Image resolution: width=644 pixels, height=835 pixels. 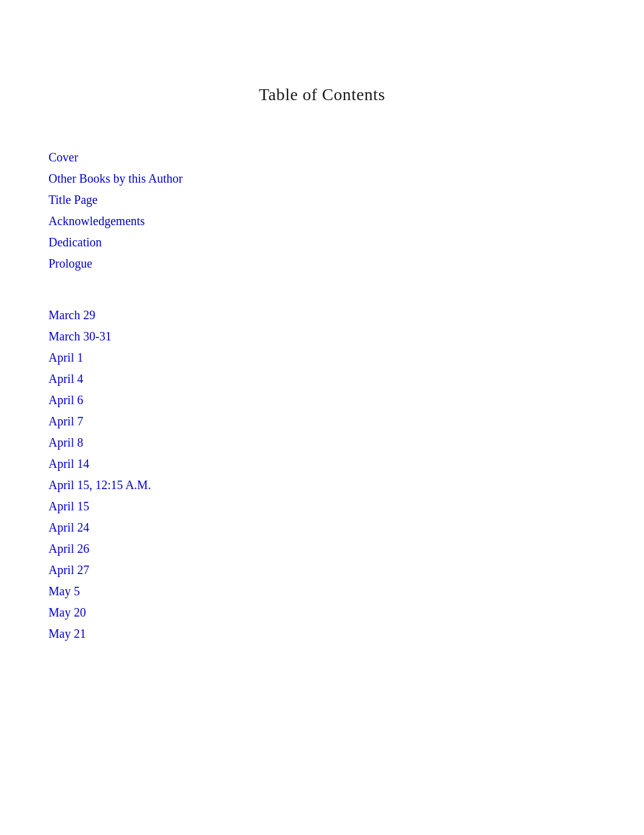 I want to click on toc-link-april-14: April 14, so click(x=322, y=464).